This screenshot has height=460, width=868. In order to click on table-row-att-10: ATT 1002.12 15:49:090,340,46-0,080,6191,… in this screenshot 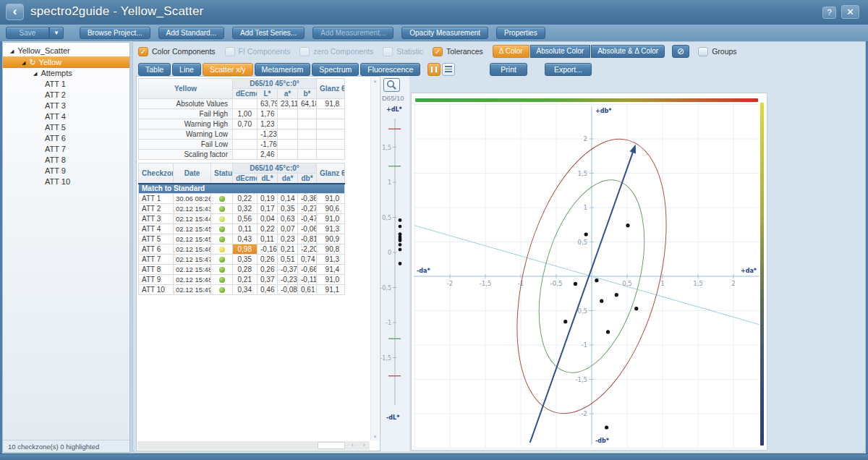, I will do `click(242, 290)`.